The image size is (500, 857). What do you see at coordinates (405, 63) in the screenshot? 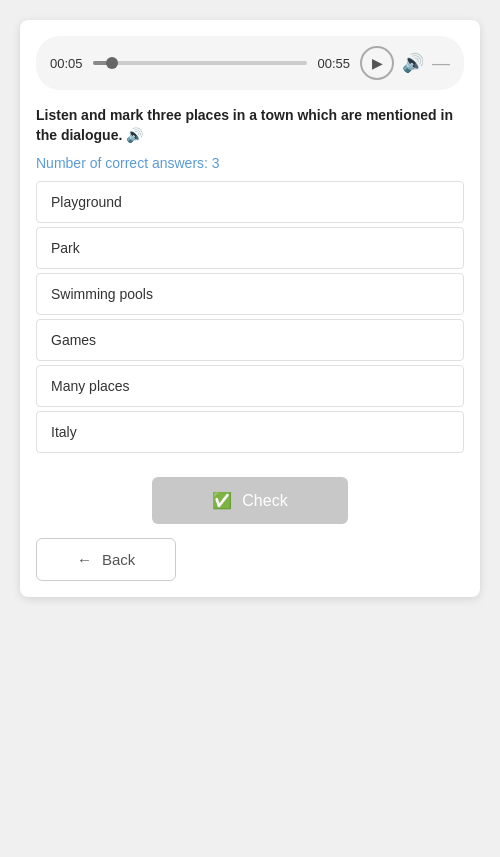
I see `audio-controls: ▶ 🔊 —` at bounding box center [405, 63].